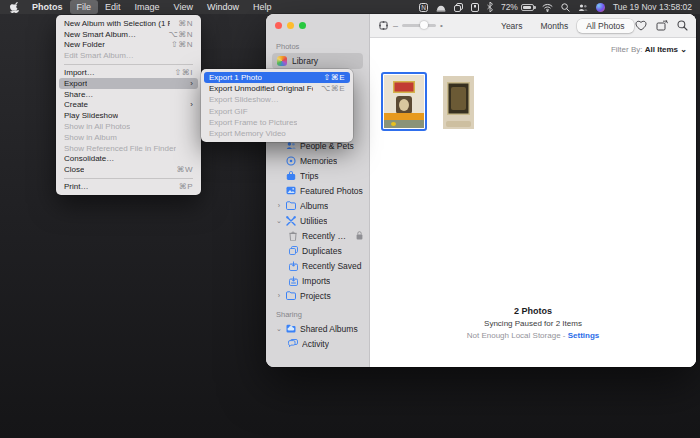 This screenshot has width=700, height=438. What do you see at coordinates (290, 26) in the screenshot?
I see `minimize-window-button` at bounding box center [290, 26].